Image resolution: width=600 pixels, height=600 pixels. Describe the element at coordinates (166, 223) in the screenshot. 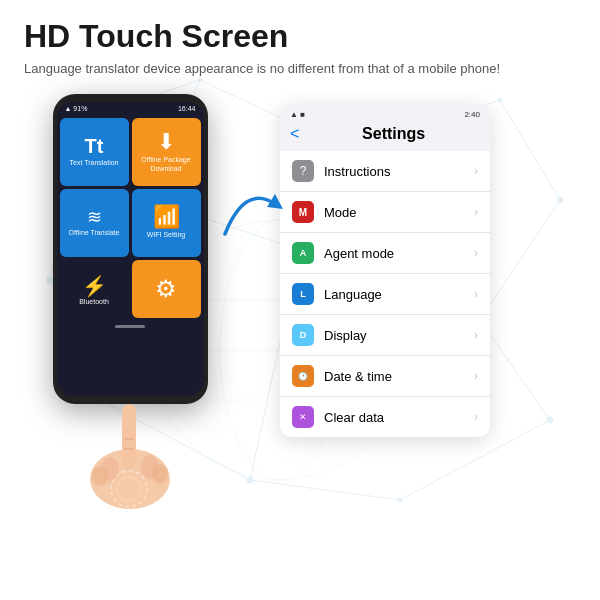

I see `app-tile-wifi-setting: 📶 WIFI Setting` at that location.